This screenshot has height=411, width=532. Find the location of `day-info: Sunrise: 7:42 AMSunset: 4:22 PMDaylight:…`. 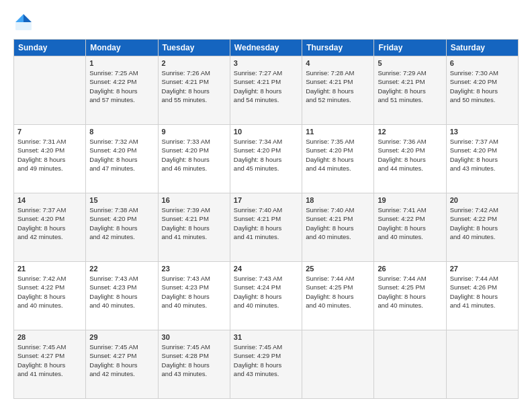

day-info: Sunrise: 7:42 AMSunset: 4:22 PMDaylight:… is located at coordinates (482, 223).